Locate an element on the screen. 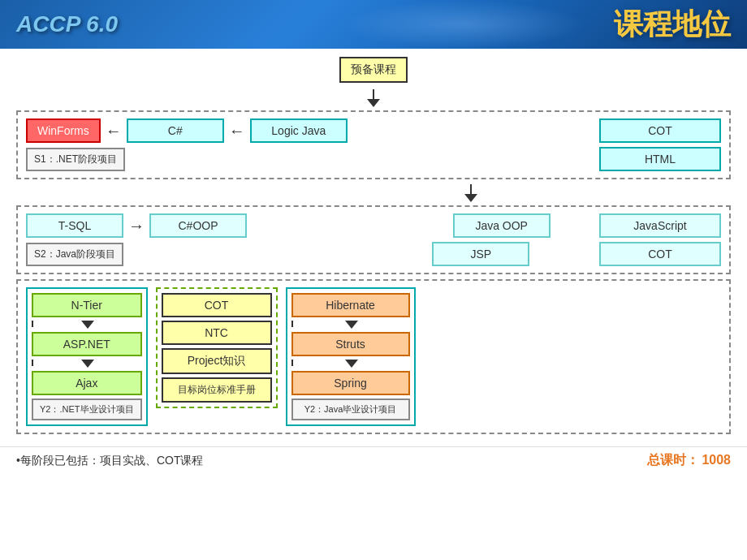  footer-right: 总课时： 1008 is located at coordinates (689, 461).